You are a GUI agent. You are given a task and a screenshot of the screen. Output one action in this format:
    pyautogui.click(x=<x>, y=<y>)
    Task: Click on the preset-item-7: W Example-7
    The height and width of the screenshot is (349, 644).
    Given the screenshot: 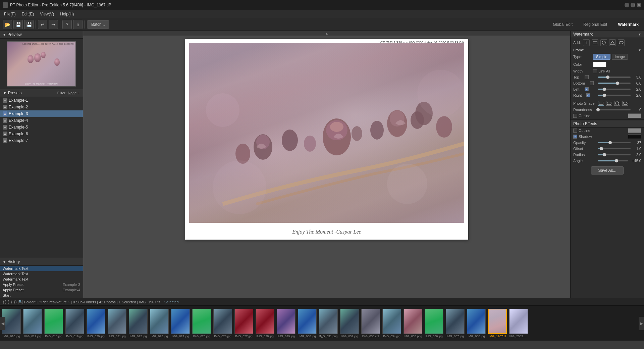 What is the action you would take?
    pyautogui.click(x=42, y=141)
    